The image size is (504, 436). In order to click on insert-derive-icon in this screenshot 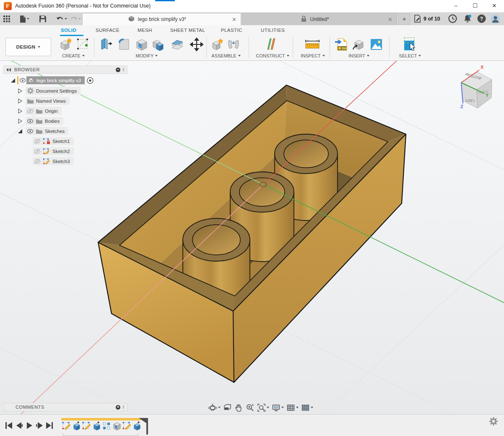, I will do `click(359, 44)`.